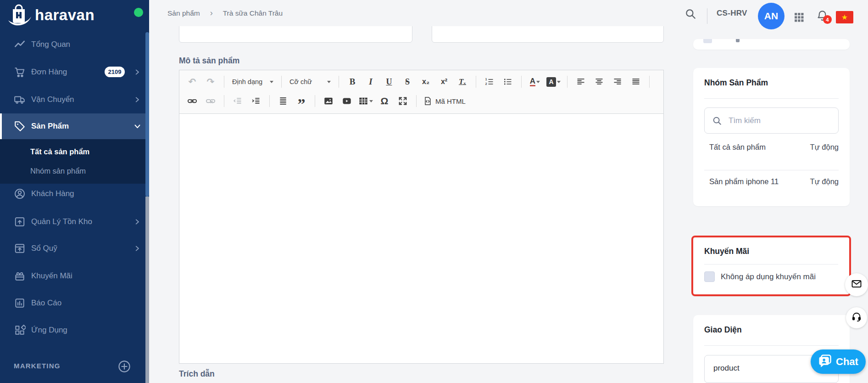 Image resolution: width=868 pixels, height=383 pixels. Describe the element at coordinates (772, 44) in the screenshot. I see `visibility-card-partial` at that location.